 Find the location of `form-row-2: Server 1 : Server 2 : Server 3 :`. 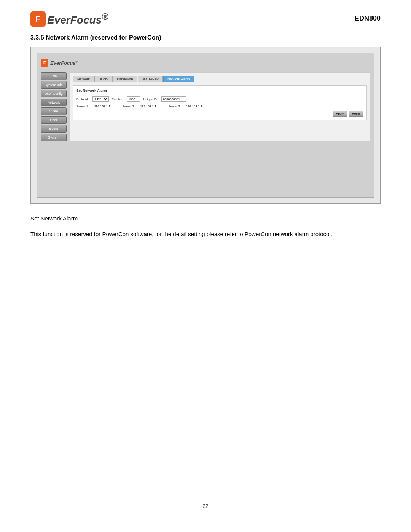

form-row-2: Server 1 : Server 2 : Server 3 : is located at coordinates (220, 106).